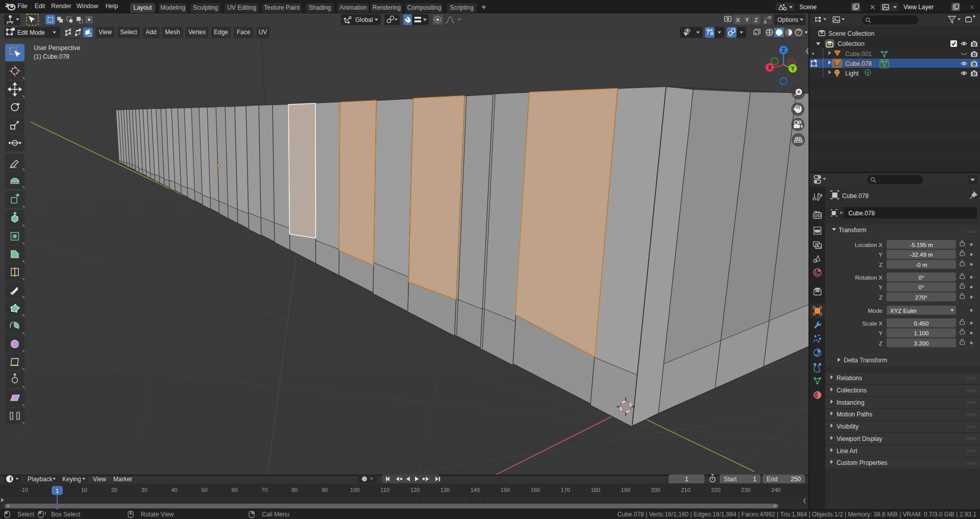  Describe the element at coordinates (869, 278) in the screenshot. I see `svg-text: Rotation X` at that location.